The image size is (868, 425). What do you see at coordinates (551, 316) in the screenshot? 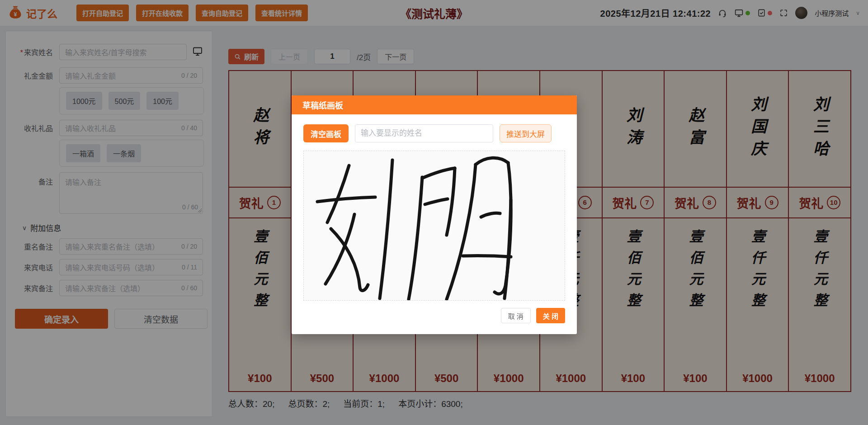
I see `close-button: 关 闭` at bounding box center [551, 316].